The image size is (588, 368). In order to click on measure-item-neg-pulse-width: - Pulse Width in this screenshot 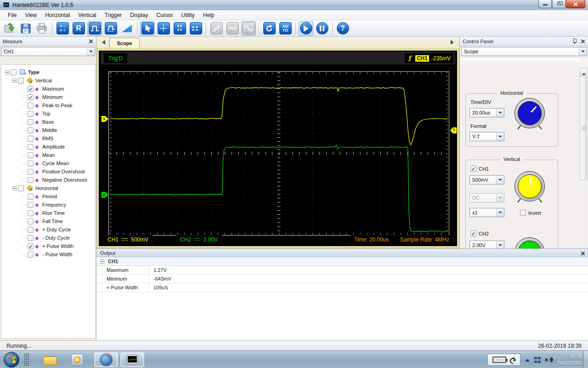, I will do `click(48, 254)`.